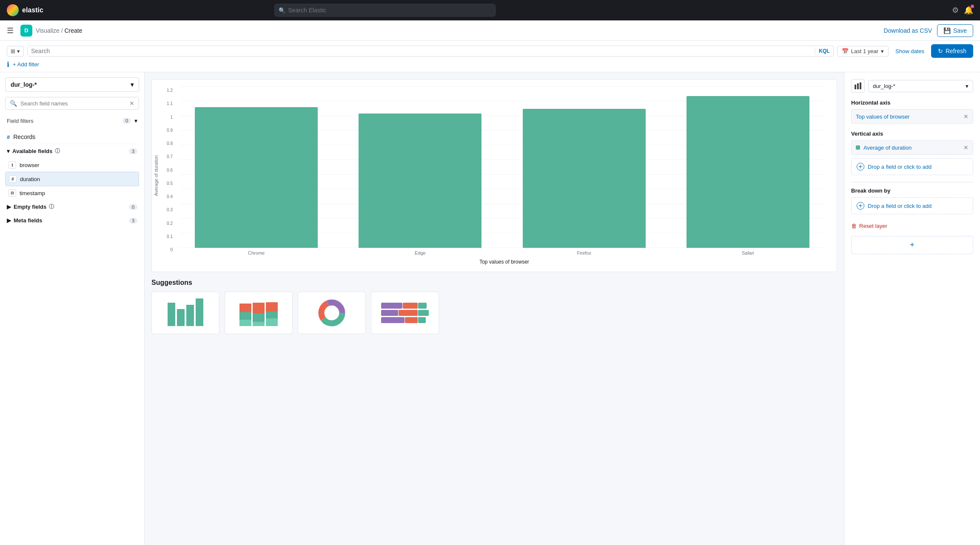  I want to click on field-timestamp: ⊟ timestamp, so click(72, 193).